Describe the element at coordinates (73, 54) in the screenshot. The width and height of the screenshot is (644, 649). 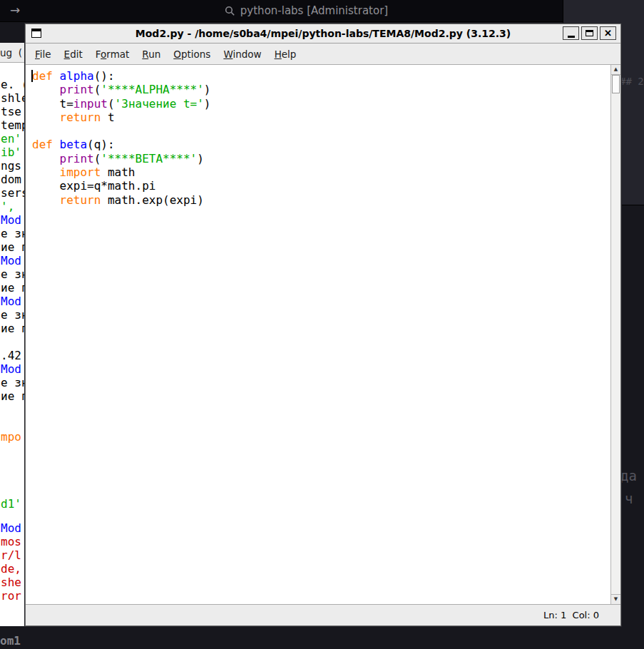
I see `menu-edit: Edit` at that location.